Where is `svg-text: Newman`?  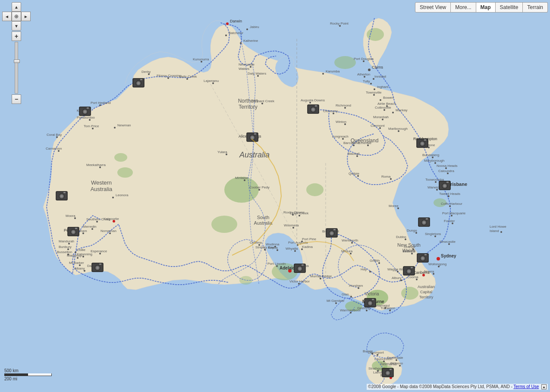
svg-text: Newman is located at coordinates (124, 125).